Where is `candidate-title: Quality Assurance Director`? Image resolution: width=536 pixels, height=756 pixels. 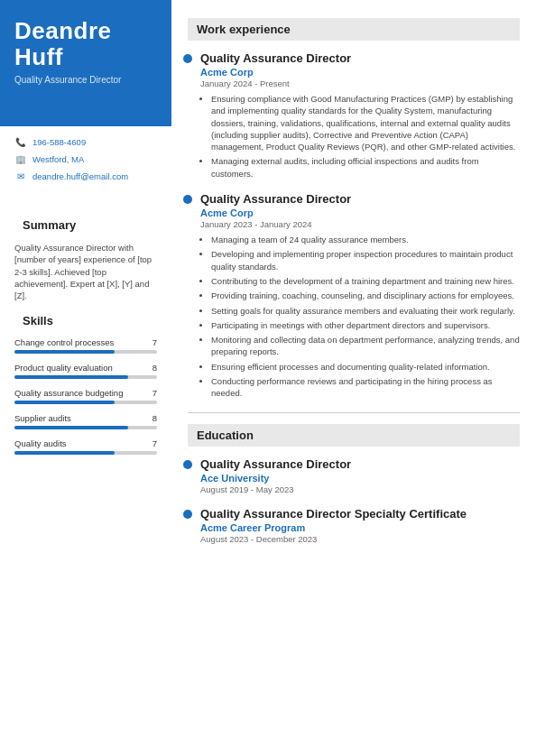 candidate-title: Quality Assurance Director is located at coordinates (86, 79).